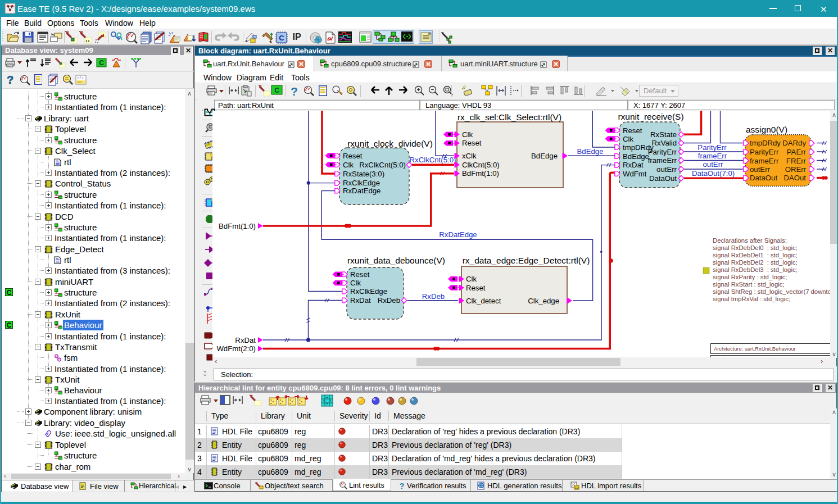  What do you see at coordinates (483, 301) in the screenshot?
I see `svg-text: Clk_detect` at bounding box center [483, 301].